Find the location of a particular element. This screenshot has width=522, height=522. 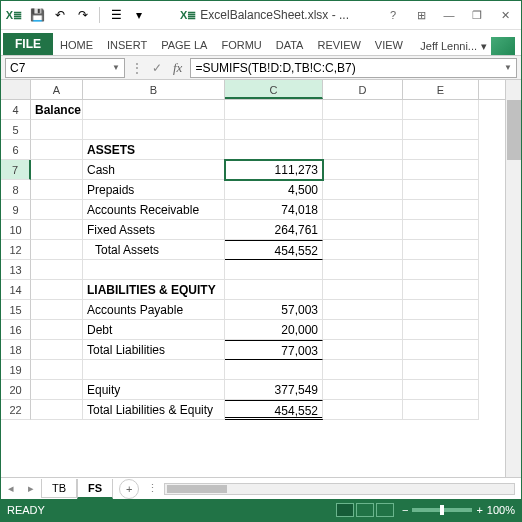

touch-mode-icon: ☰ is located at coordinates (116, 15).